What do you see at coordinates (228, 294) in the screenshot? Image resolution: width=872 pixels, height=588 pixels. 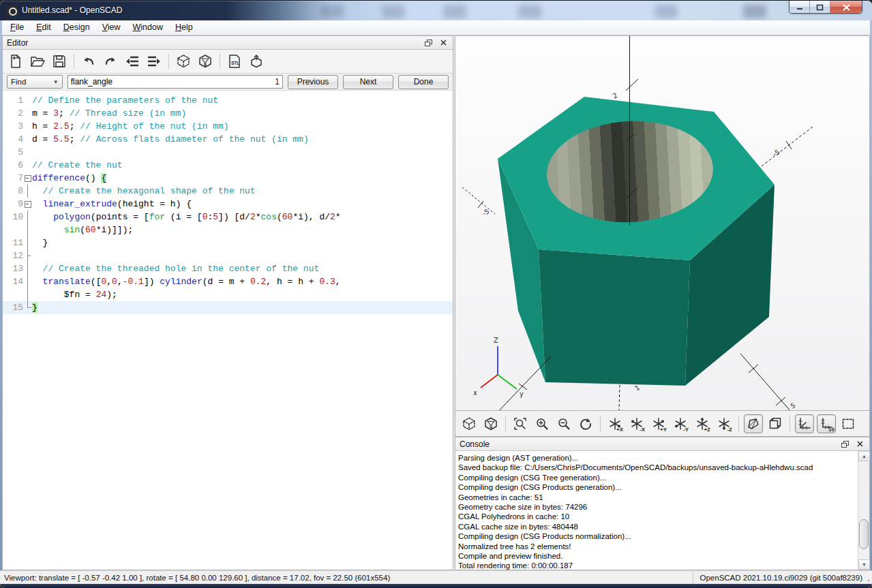 I see `code-row: $fn = 24);` at bounding box center [228, 294].